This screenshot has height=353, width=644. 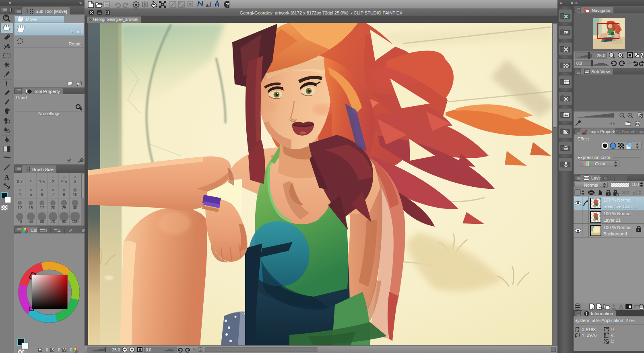 I want to click on svg-text: 1.5, so click(x=42, y=182).